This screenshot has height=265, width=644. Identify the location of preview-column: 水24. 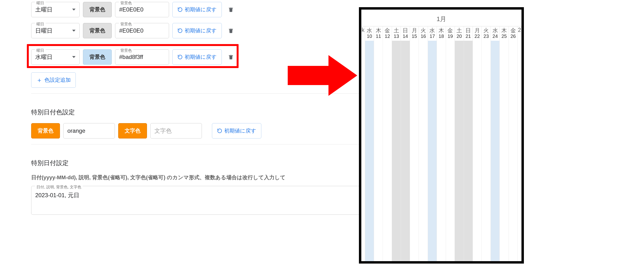
(495, 144).